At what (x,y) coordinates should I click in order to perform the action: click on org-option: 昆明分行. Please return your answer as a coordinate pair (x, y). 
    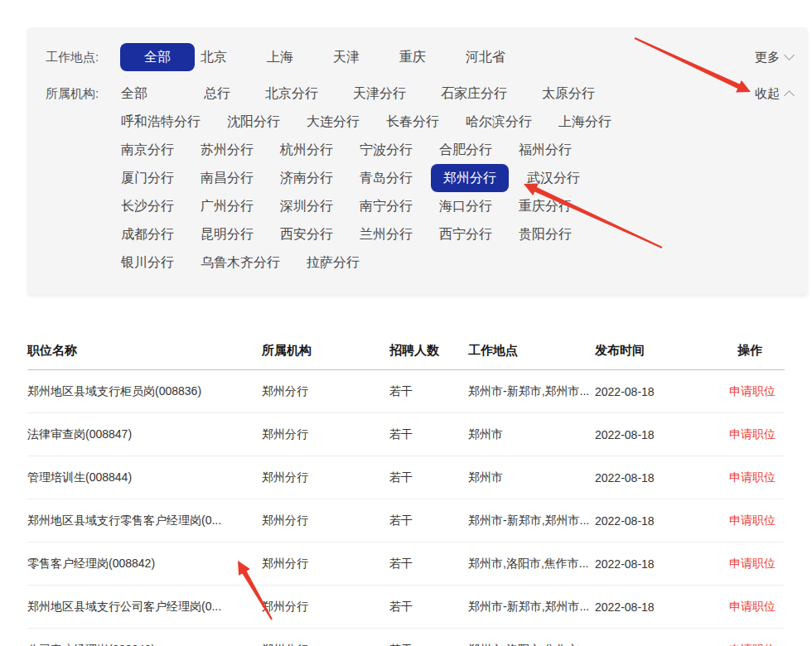
    Looking at the image, I should click on (227, 234).